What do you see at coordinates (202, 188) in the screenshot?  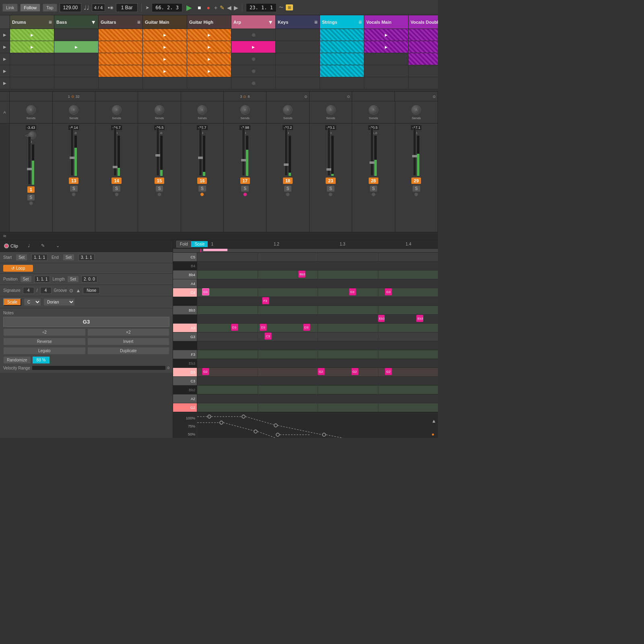 I see `guitarhigh-solo-btn: S` at bounding box center [202, 188].